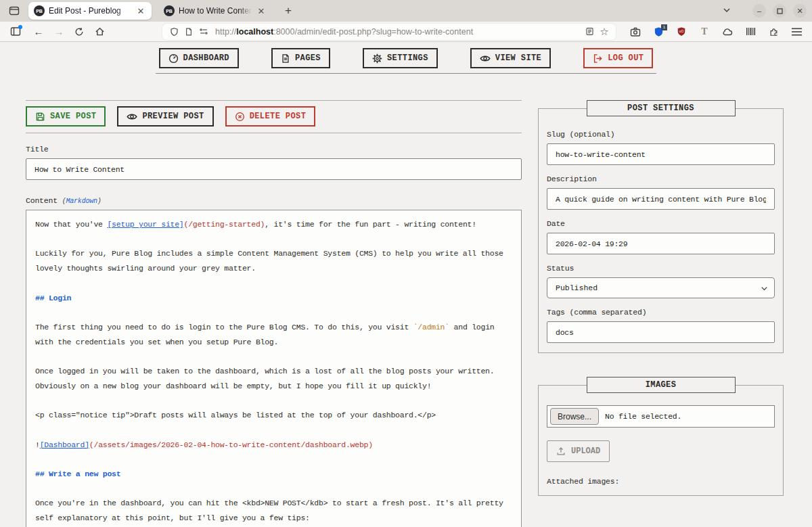  Describe the element at coordinates (727, 11) in the screenshot. I see `list-tabs-chevron-icon` at that location.